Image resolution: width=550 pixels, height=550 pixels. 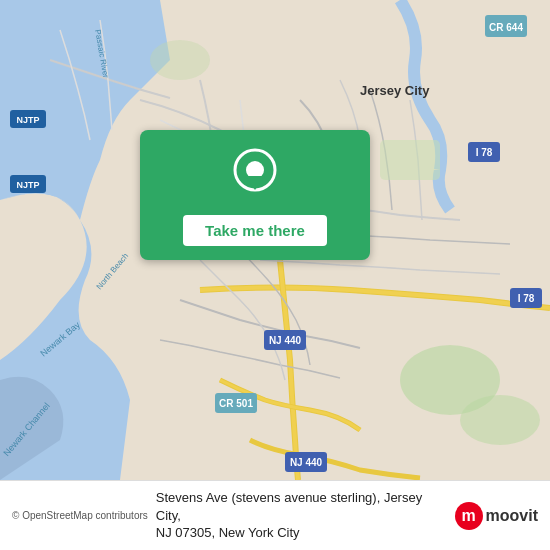 I want to click on map-pin, so click(x=255, y=177).